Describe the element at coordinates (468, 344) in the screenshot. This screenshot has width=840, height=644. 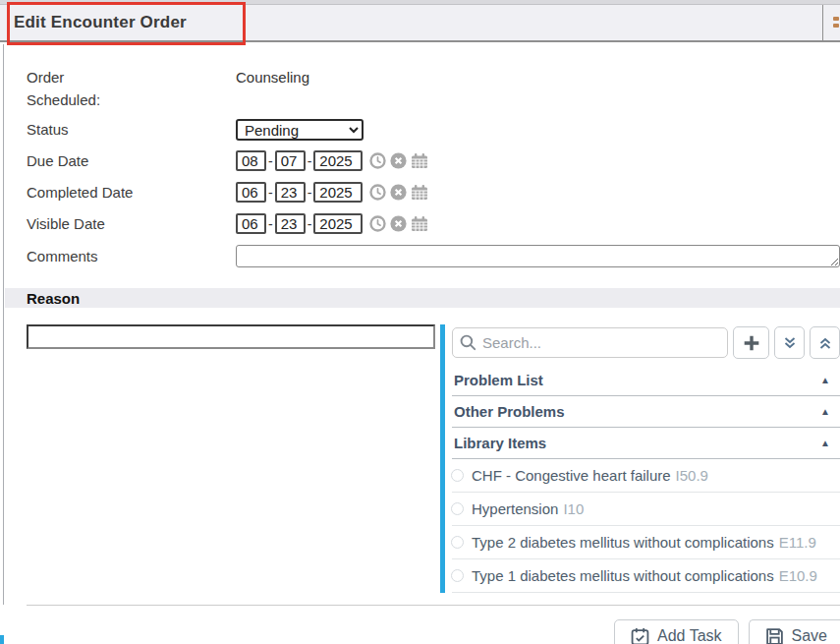
I see `search-icon` at that location.